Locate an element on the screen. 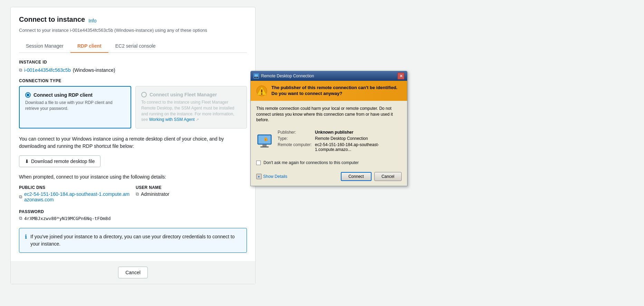  public-dns-text: ec2-54-151-160-184.ap-southeast-1.comput… is located at coordinates (77, 197).